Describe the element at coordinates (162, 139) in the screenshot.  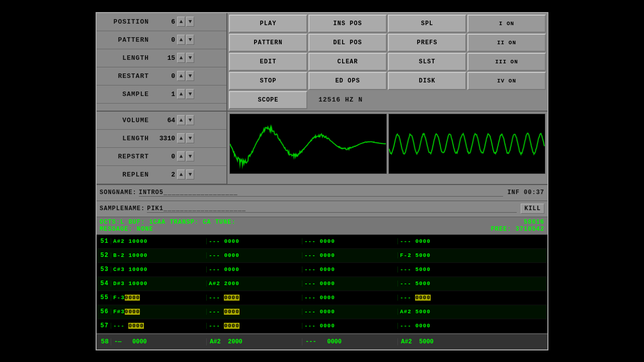
I see `slength-row: LENGTH 3310 ▲ ▼` at that location.